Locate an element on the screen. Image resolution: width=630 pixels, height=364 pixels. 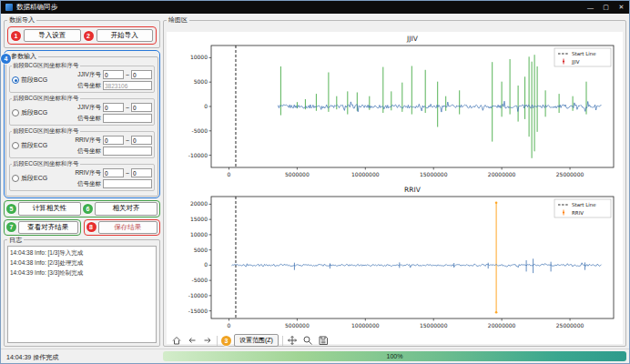
tilde: ~ is located at coordinates (127, 140).